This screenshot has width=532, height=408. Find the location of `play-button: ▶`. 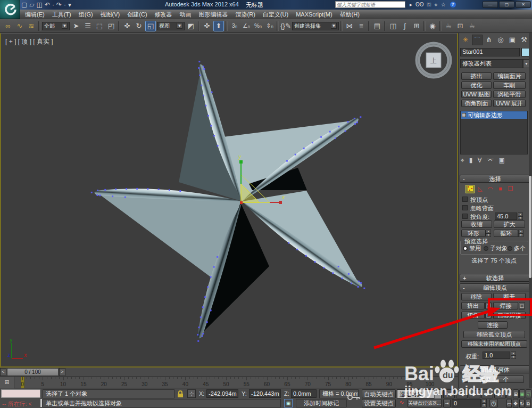

play-button: ▶ is located at coordinates (475, 394).